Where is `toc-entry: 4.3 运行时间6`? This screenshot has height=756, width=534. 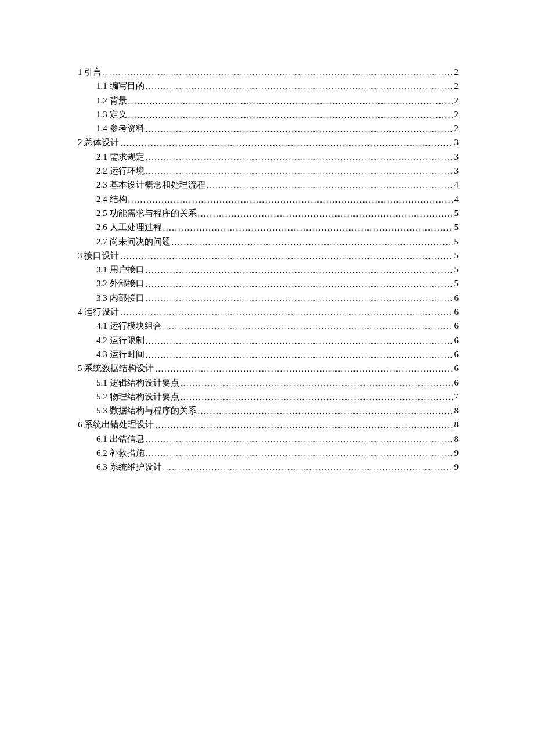
toc-entry: 4.3 运行时间6 is located at coordinates (277, 354).